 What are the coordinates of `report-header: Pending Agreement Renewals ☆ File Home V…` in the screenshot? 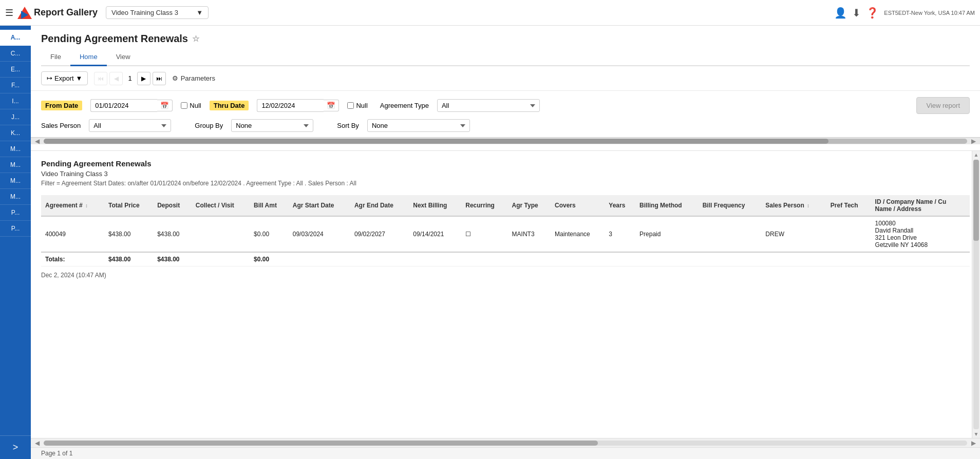 It's located at (505, 46).